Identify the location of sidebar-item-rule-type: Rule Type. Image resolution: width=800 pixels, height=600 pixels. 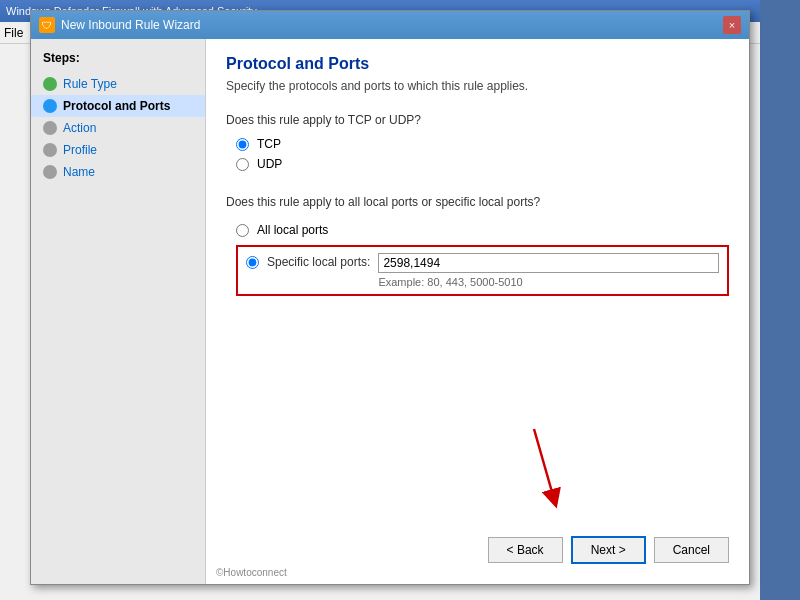
(118, 84).